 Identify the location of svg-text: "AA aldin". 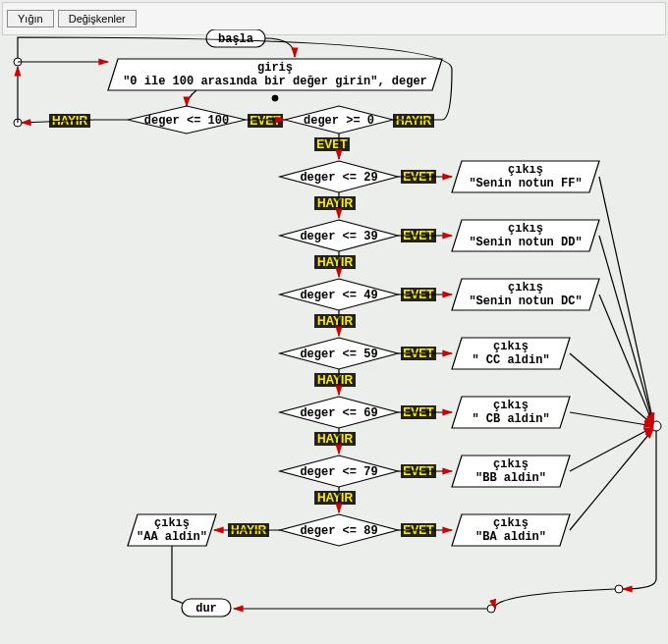
(172, 537).